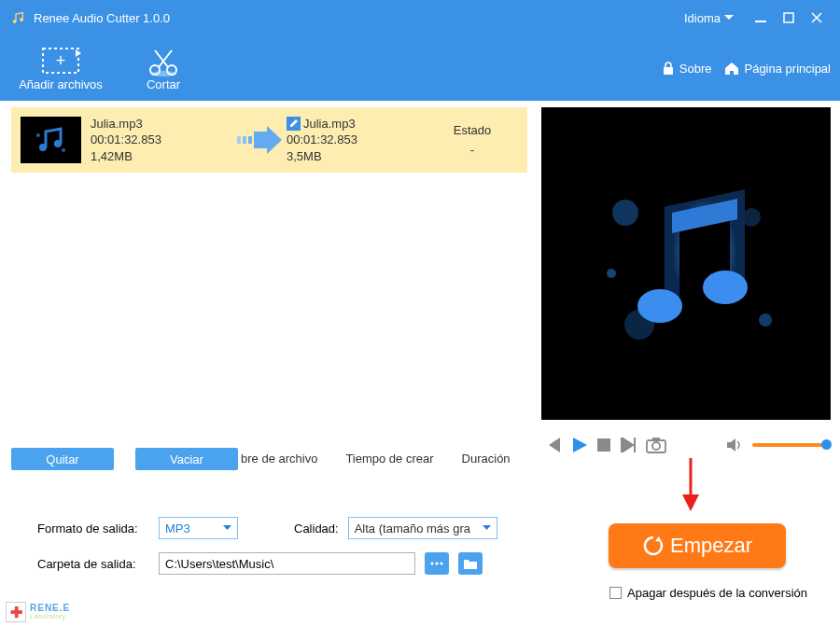 The width and height of the screenshot is (840, 626). What do you see at coordinates (61, 62) in the screenshot?
I see `add-files-icon: +` at bounding box center [61, 62].